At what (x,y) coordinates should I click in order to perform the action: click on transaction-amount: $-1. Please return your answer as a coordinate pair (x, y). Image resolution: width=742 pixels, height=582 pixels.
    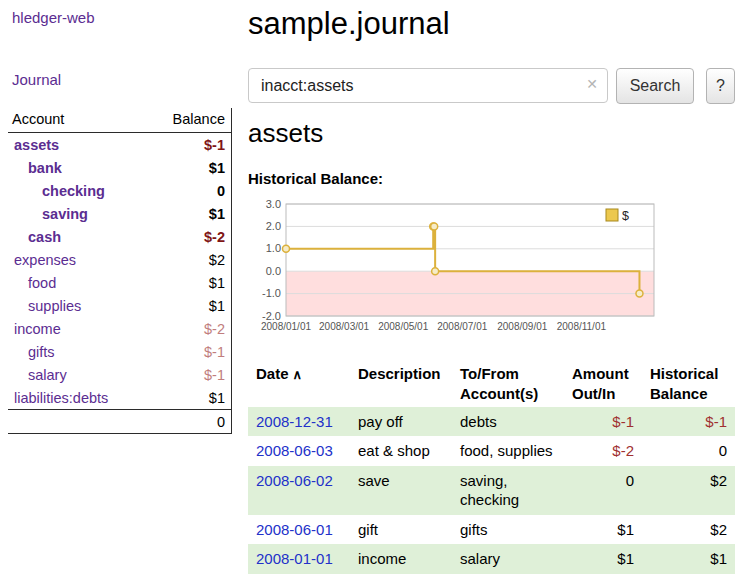
    Looking at the image, I should click on (603, 422).